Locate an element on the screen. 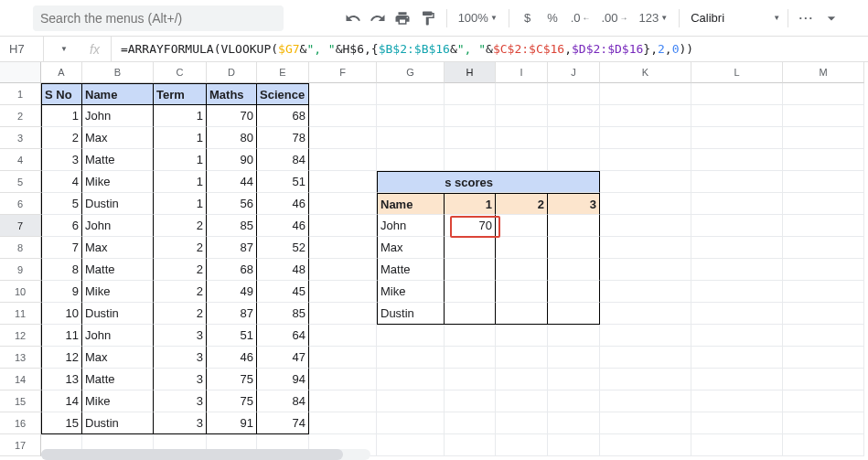  print-icon is located at coordinates (402, 18).